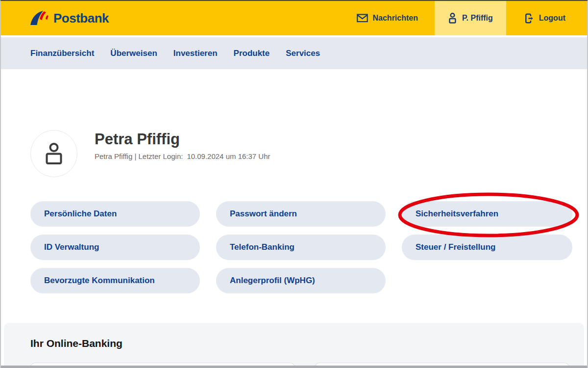 This screenshot has width=588, height=368. Describe the element at coordinates (54, 154) in the screenshot. I see `avatar` at that location.